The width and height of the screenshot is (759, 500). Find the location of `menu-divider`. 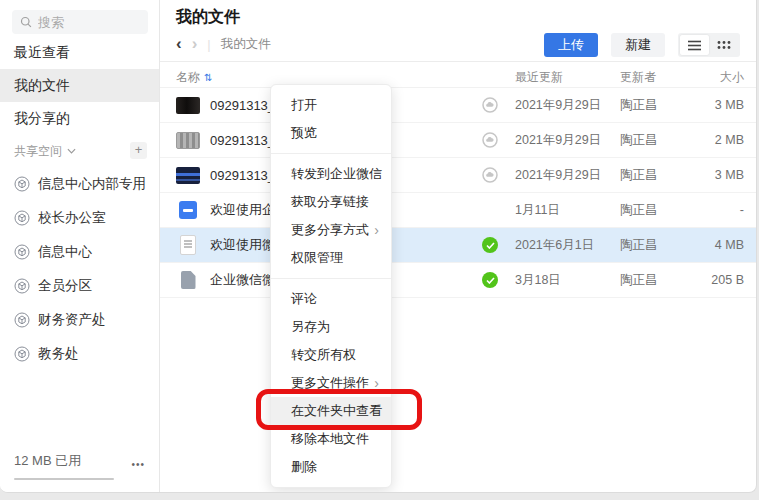

menu-divider is located at coordinates (331, 154).